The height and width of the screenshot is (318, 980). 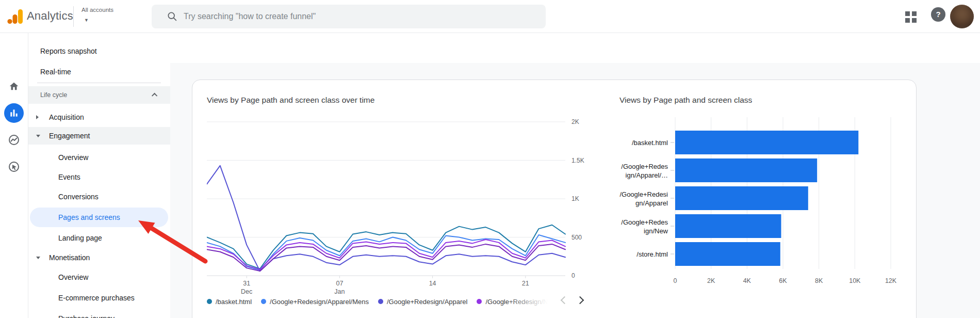 What do you see at coordinates (766, 142) in the screenshot?
I see `bar--basket-html` at bounding box center [766, 142].